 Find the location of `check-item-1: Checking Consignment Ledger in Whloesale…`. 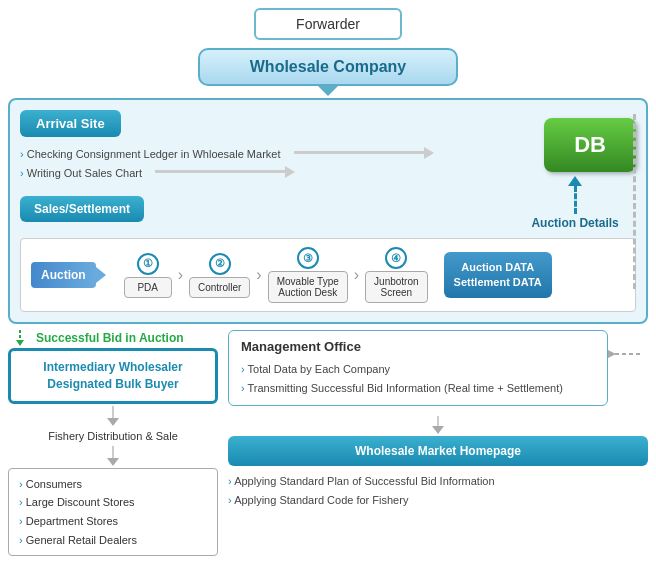

check-item-1: Checking Consignment Ledger in Whloesale… is located at coordinates (257, 154).